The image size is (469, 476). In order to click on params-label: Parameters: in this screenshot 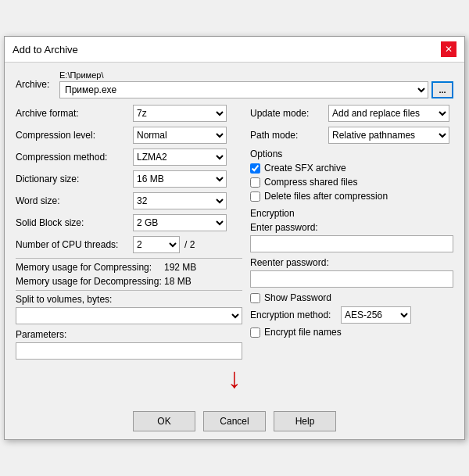, I will do `click(129, 335)`.